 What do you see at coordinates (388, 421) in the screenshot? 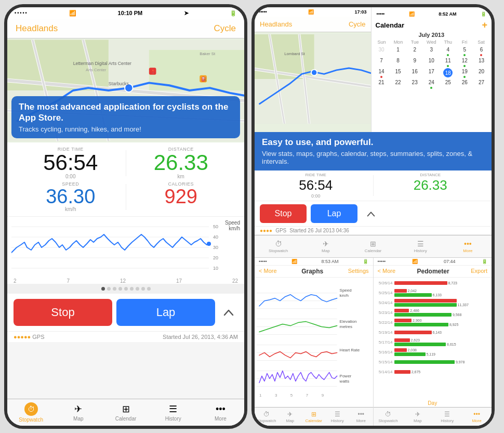
I see `pedo-stopwatch-label: Stopwatch` at bounding box center [388, 421].